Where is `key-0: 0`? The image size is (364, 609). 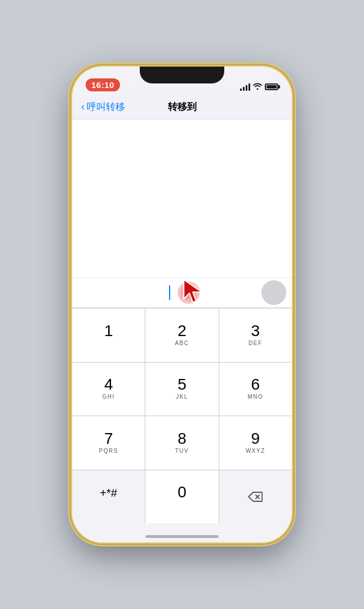
key-0: 0 is located at coordinates (181, 497).